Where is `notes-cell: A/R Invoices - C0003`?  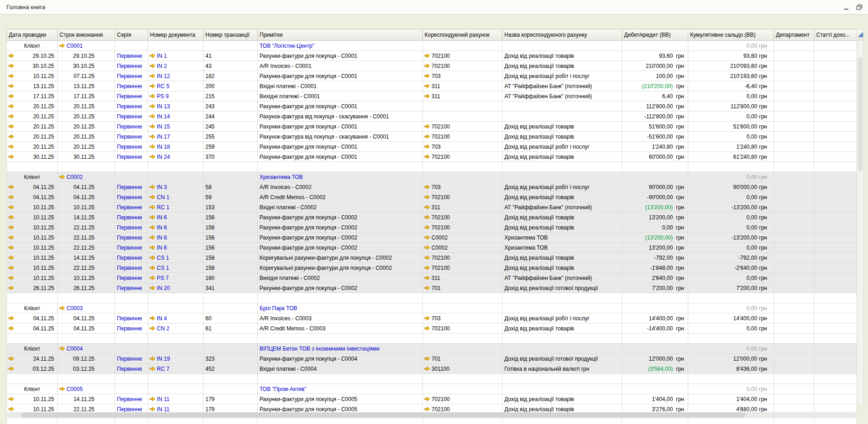 notes-cell: A/R Invoices - C0003 is located at coordinates (340, 318).